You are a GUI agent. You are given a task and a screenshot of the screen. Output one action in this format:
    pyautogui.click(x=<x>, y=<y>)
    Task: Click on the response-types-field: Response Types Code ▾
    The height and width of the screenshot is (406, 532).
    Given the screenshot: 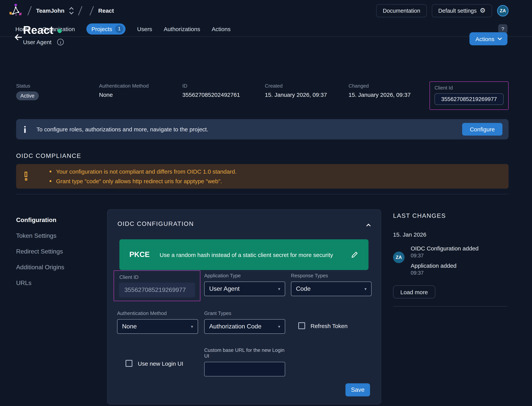 What is the action you would take?
    pyautogui.click(x=331, y=284)
    